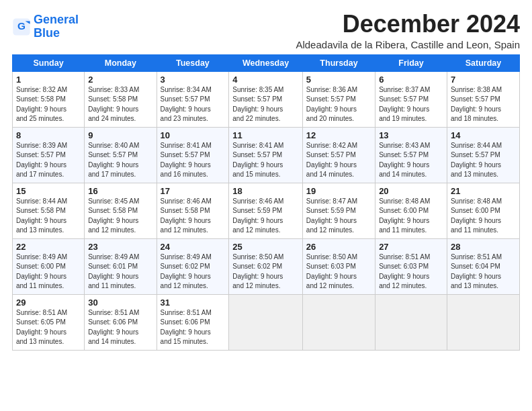 The width and height of the screenshot is (532, 411). I want to click on day-info: Sunrise: 8:44 AMSunset: 5:58 PMDaylight:…, so click(48, 216).